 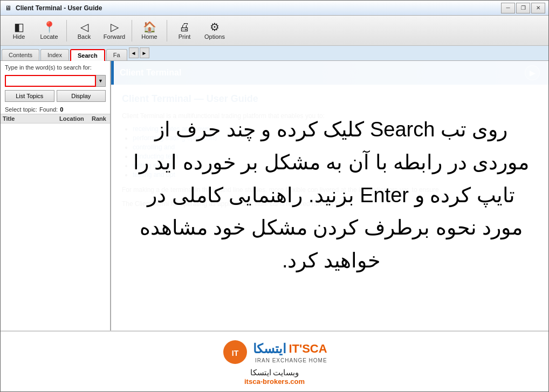 What do you see at coordinates (270, 349) in the screenshot?
I see `brand-fa: ایتسکا` at bounding box center [270, 349].